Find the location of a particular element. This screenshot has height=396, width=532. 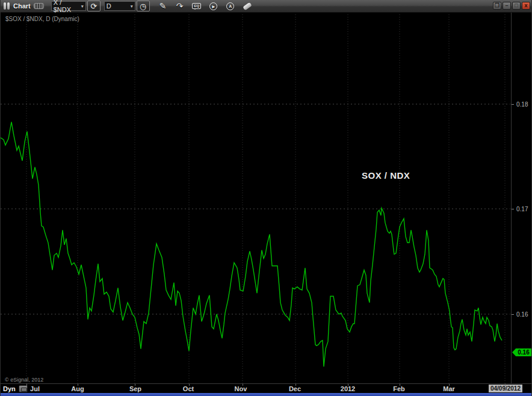

window-bottom-accent is located at coordinates (266, 395).